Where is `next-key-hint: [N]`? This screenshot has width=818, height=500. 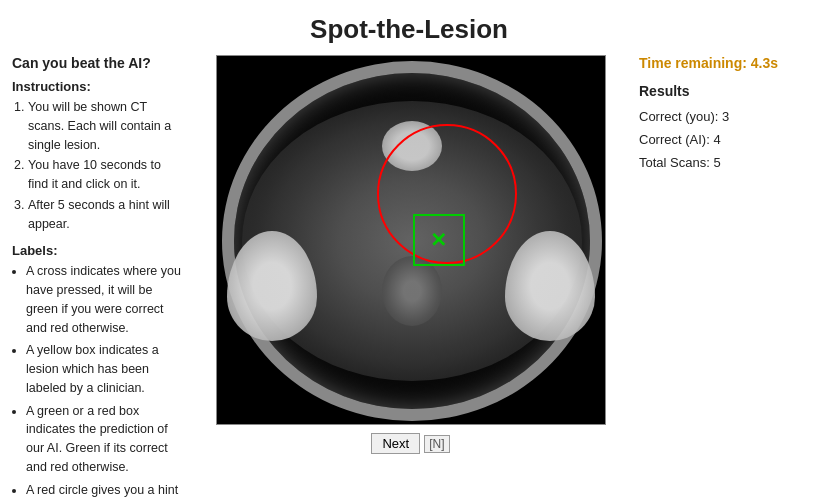 next-key-hint: [N] is located at coordinates (436, 444).